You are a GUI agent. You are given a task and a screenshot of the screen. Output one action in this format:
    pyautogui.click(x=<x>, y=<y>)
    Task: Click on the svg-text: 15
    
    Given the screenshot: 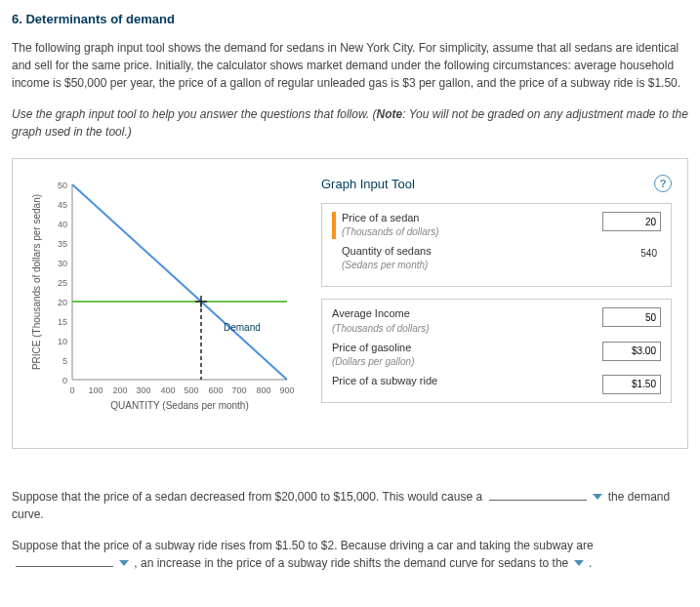 What is the action you would take?
    pyautogui.click(x=62, y=322)
    